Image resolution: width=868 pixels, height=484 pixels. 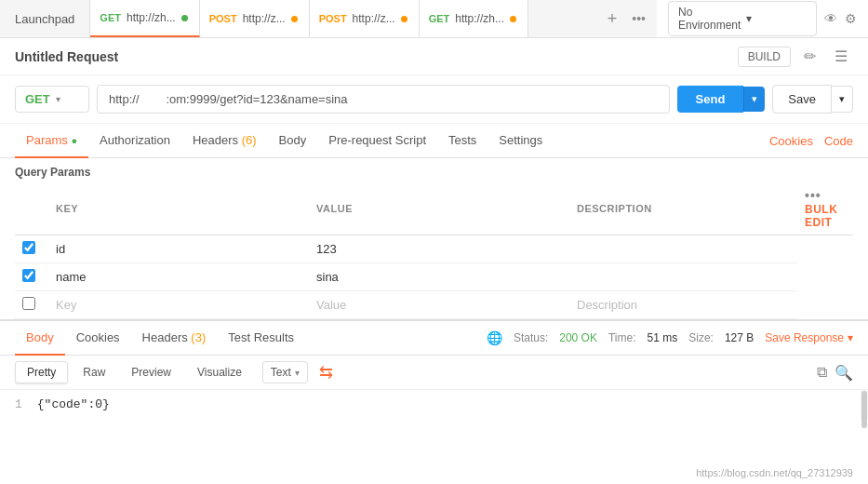 I want to click on tab-item-1: POST http://z..., so click(x=255, y=19).